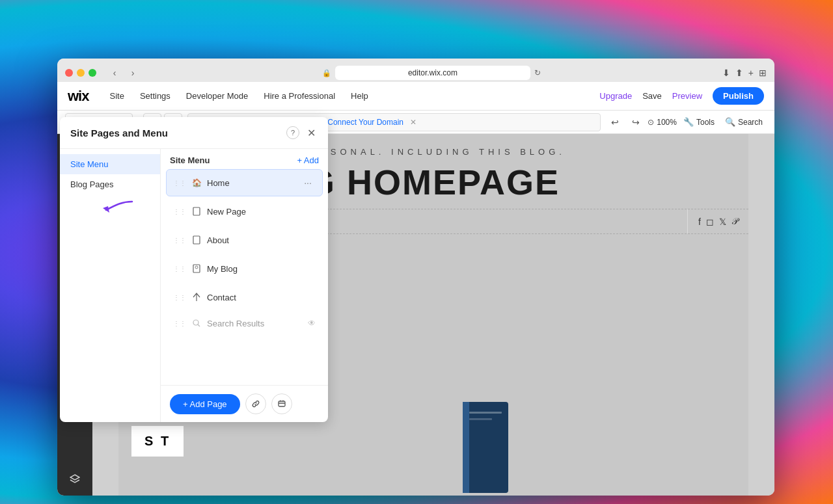 This screenshot has width=833, height=504. Describe the element at coordinates (433, 73) in the screenshot. I see `address-input` at that location.